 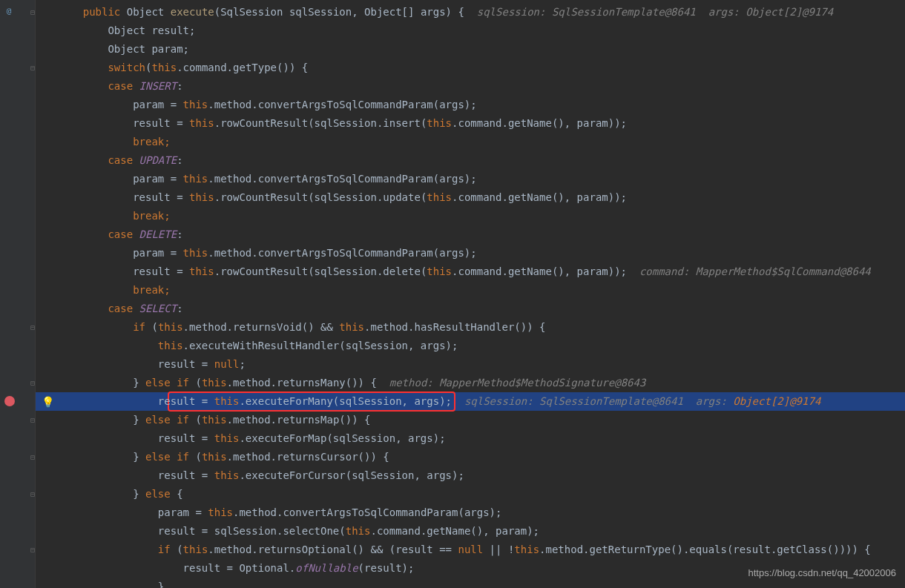 I want to click on watermark-text: https://blog.csdn.net/qq_42002006, so click(x=823, y=572).